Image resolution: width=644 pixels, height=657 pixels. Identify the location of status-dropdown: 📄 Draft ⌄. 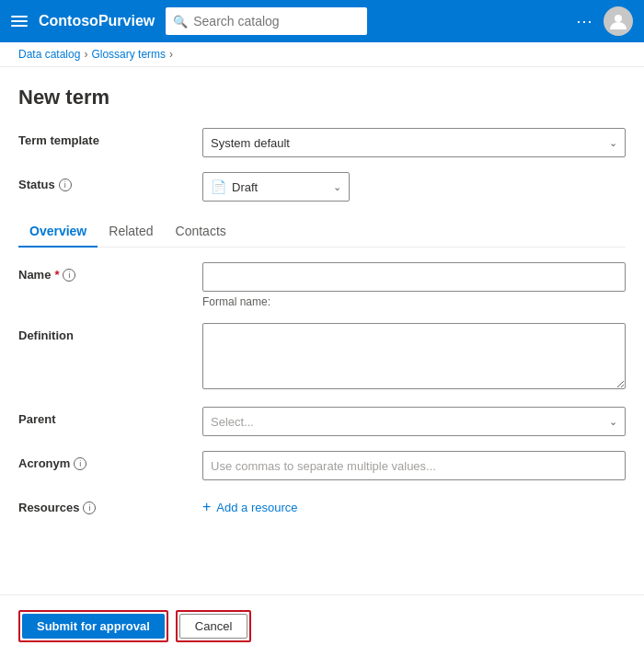
(276, 187).